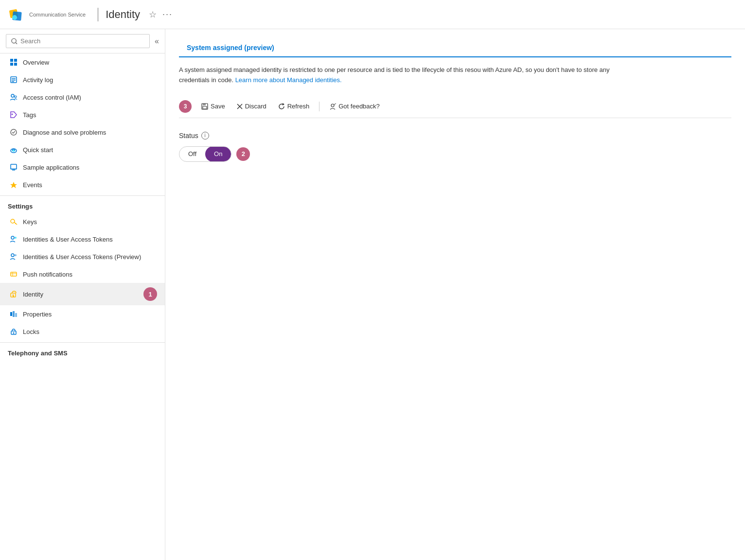 The image size is (745, 560). I want to click on sidebar-item-label-activity: Activity log, so click(38, 80).